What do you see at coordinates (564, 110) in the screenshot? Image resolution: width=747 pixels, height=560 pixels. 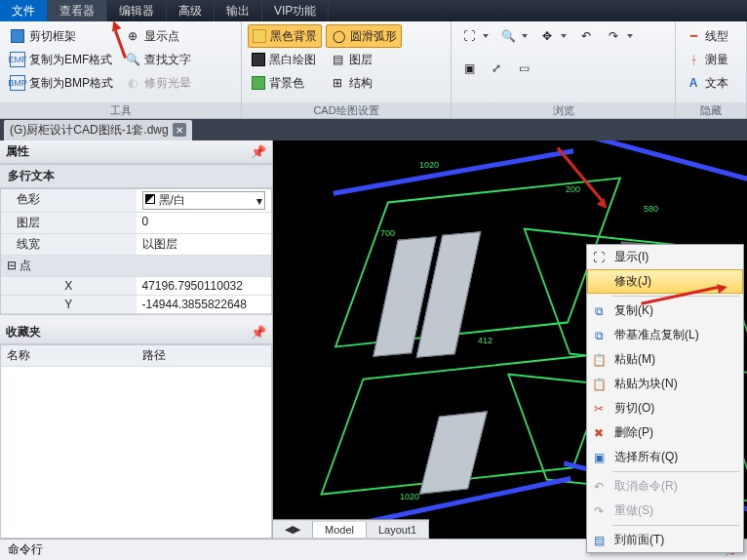 I see `group-browse-label: 浏览` at bounding box center [564, 110].